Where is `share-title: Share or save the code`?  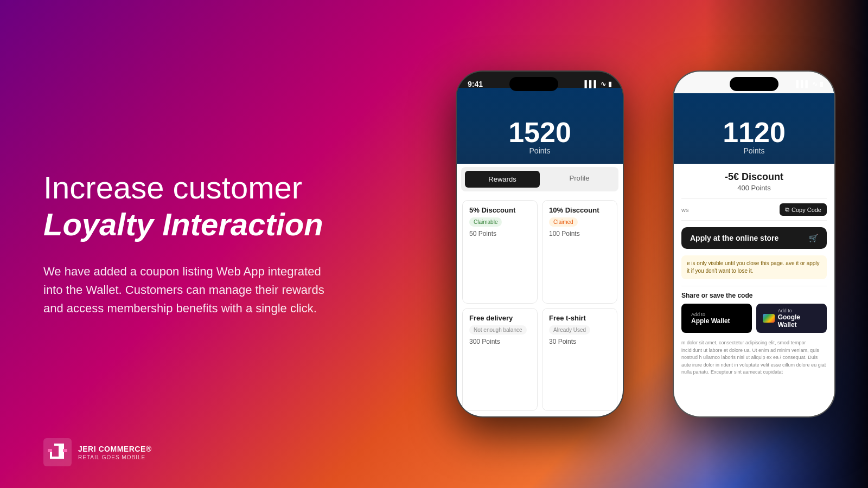
share-title: Share or save the code is located at coordinates (754, 296).